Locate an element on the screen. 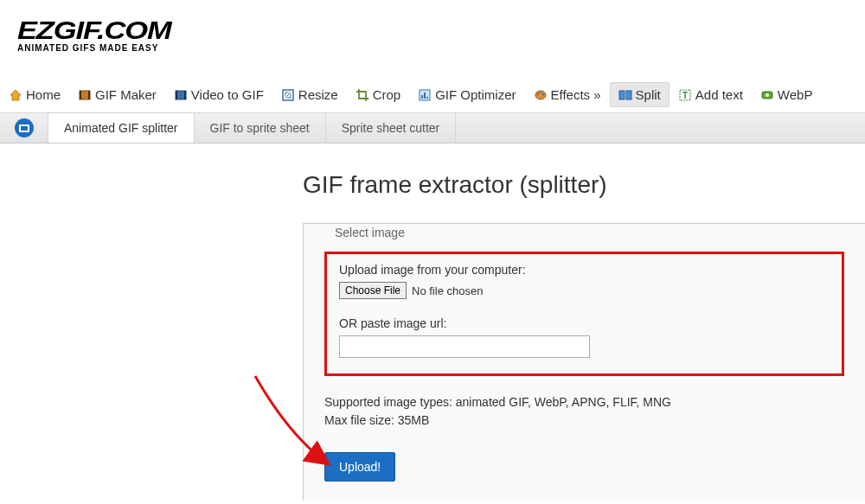 The image size is (865, 504). main-nav: Home GIF Maker Video to GIF Resize Crop … is located at coordinates (432, 95).